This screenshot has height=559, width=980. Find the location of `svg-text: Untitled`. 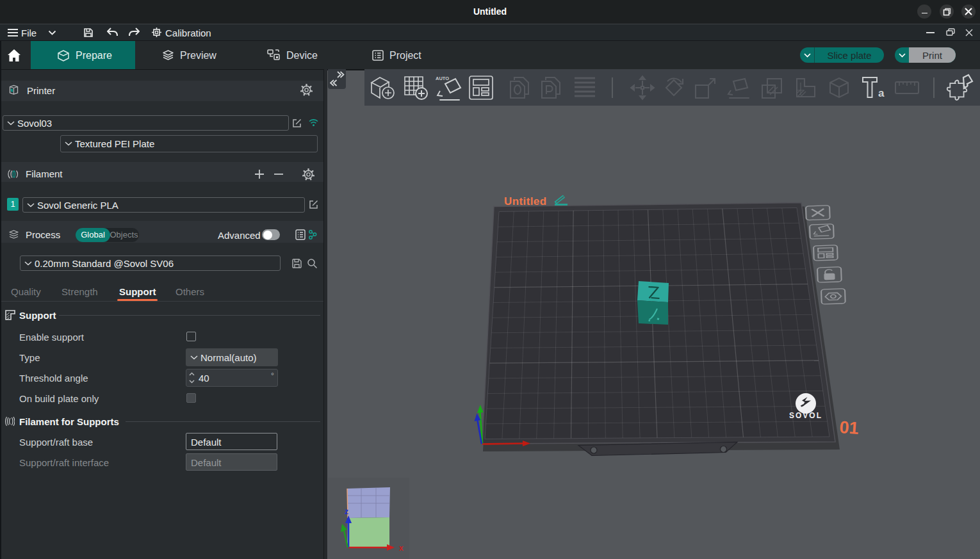

svg-text: Untitled is located at coordinates (525, 201).